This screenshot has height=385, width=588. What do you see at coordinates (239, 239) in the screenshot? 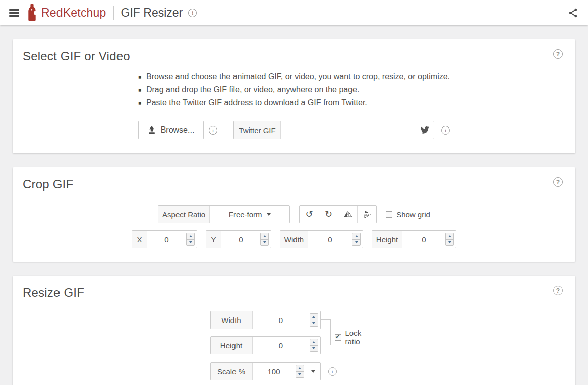
I see `crop-y-group: Y` at bounding box center [239, 239].